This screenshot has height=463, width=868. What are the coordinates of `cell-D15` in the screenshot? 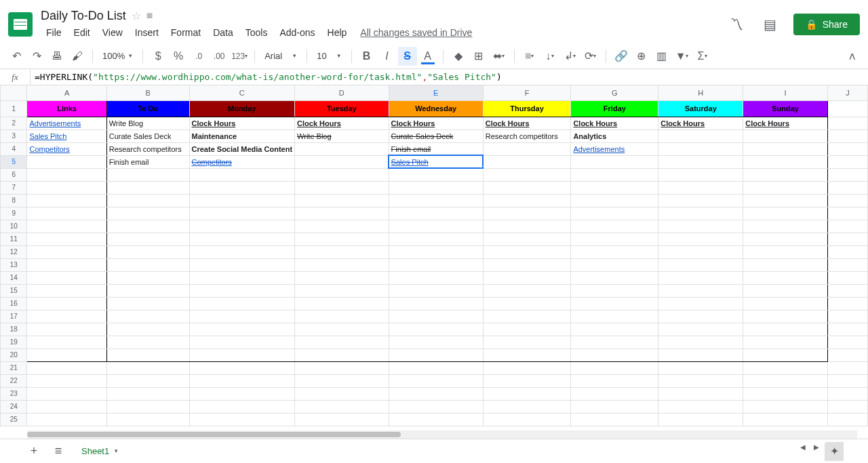 It's located at (342, 290).